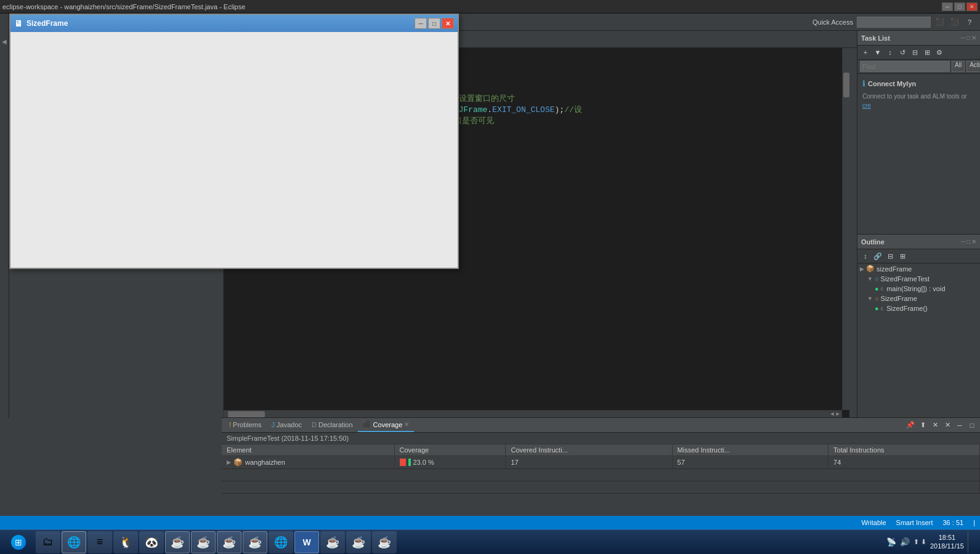 This screenshot has height=554, width=980. I want to click on task-refresh-btn: ↺, so click(902, 52).